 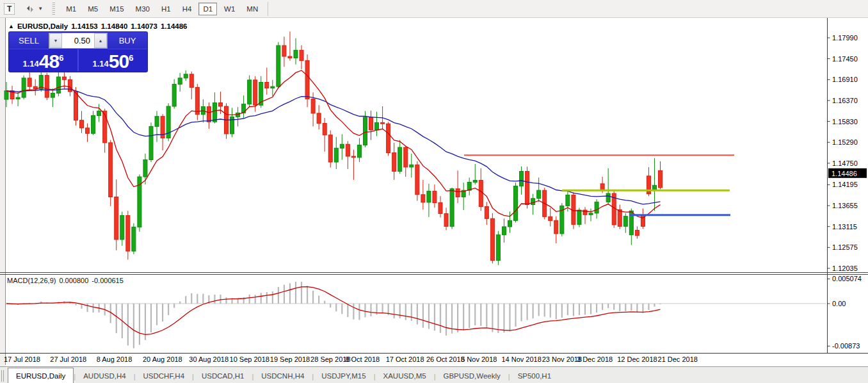 I want to click on date-tick-label: 19 Sep 2018, so click(x=290, y=359).